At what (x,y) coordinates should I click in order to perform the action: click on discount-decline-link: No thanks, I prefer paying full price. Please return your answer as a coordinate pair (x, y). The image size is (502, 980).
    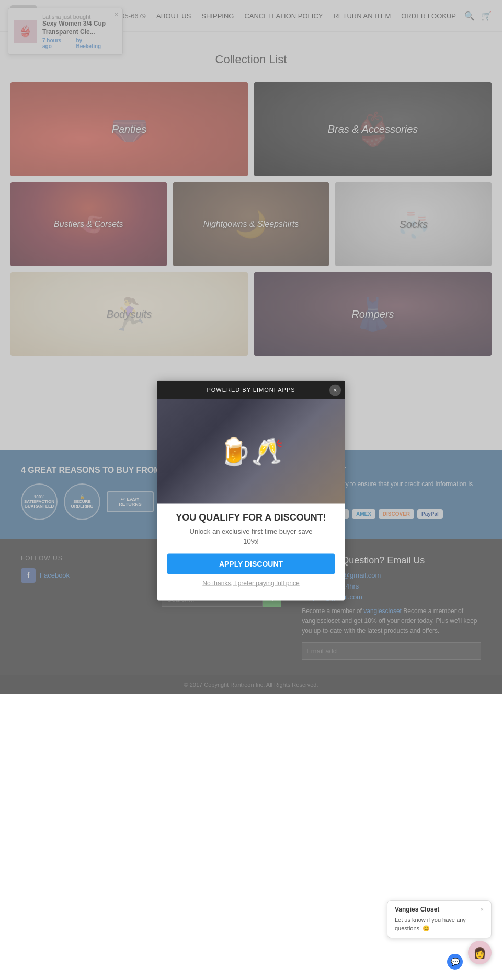
    Looking at the image, I should click on (251, 585).